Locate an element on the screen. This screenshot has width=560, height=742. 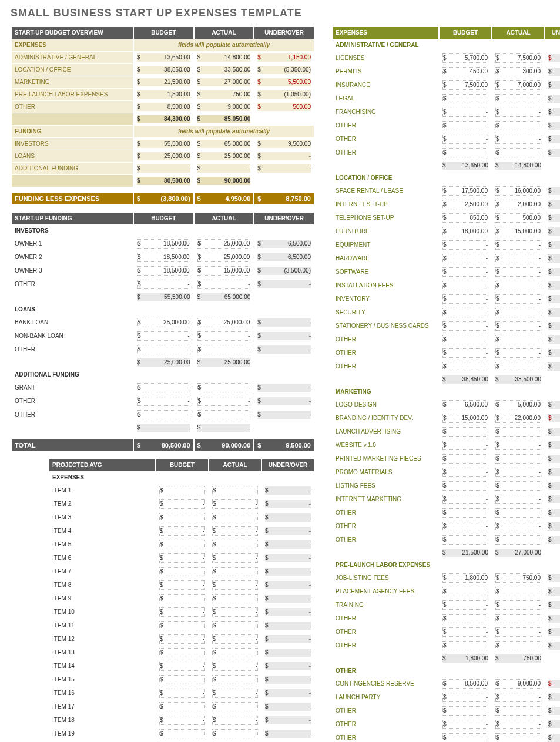
budget-input: $18,000.00 is located at coordinates (465, 231).